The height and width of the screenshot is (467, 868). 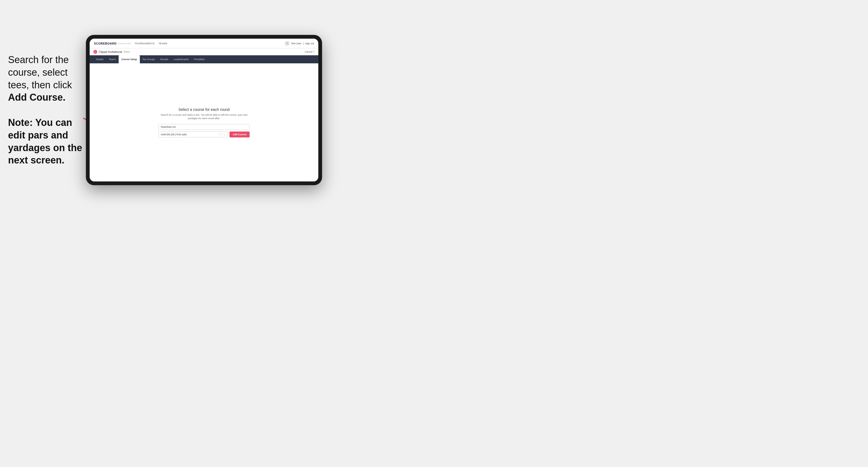 I want to click on logo-text: SCOREBOARD, so click(x=105, y=43).